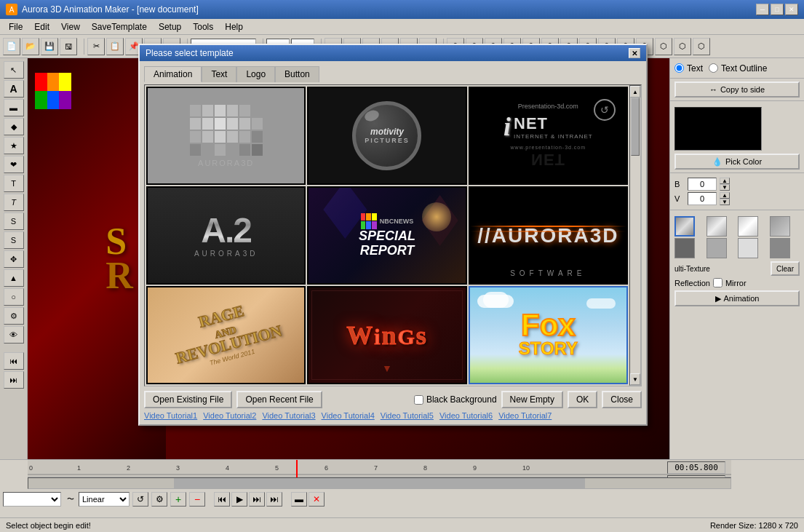 Image resolution: width=804 pixels, height=532 pixels. I want to click on tb-new: 📄, so click(12, 47).